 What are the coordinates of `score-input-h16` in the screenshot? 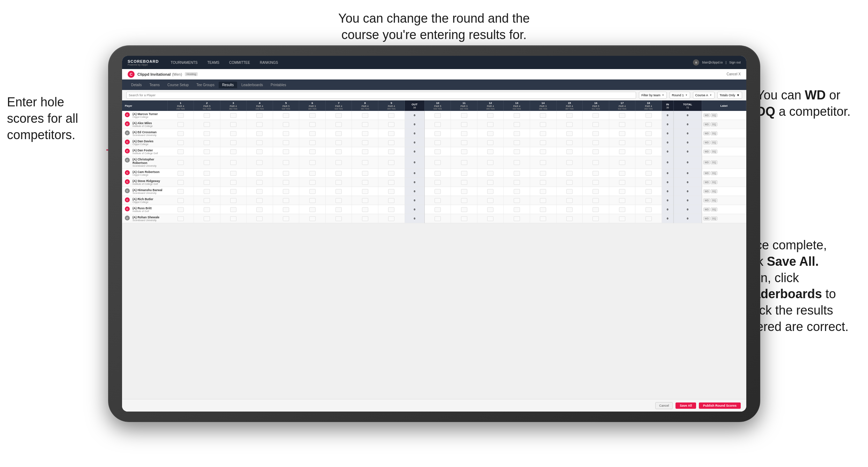 It's located at (596, 125).